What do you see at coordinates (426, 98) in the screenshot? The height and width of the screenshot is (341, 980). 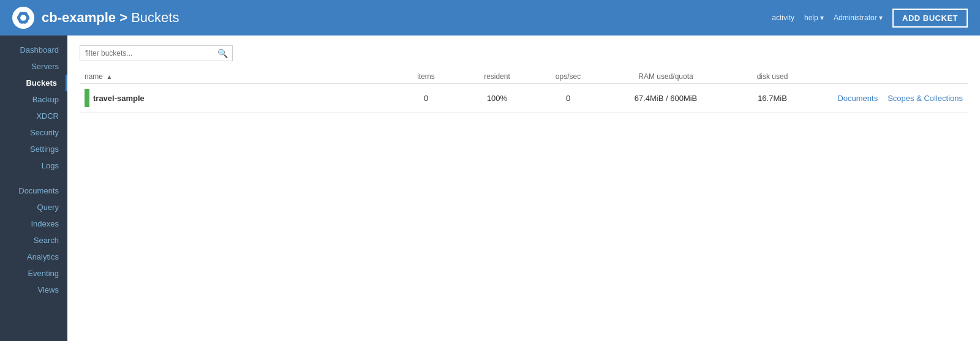 I see `bucket-items: 0` at bounding box center [426, 98].